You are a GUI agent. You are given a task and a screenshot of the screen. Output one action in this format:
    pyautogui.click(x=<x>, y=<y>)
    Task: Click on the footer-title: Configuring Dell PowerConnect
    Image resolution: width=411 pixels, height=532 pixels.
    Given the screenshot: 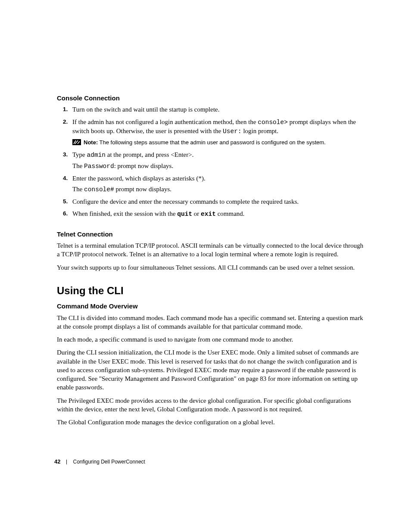 What is the action you would take?
    pyautogui.click(x=109, y=462)
    